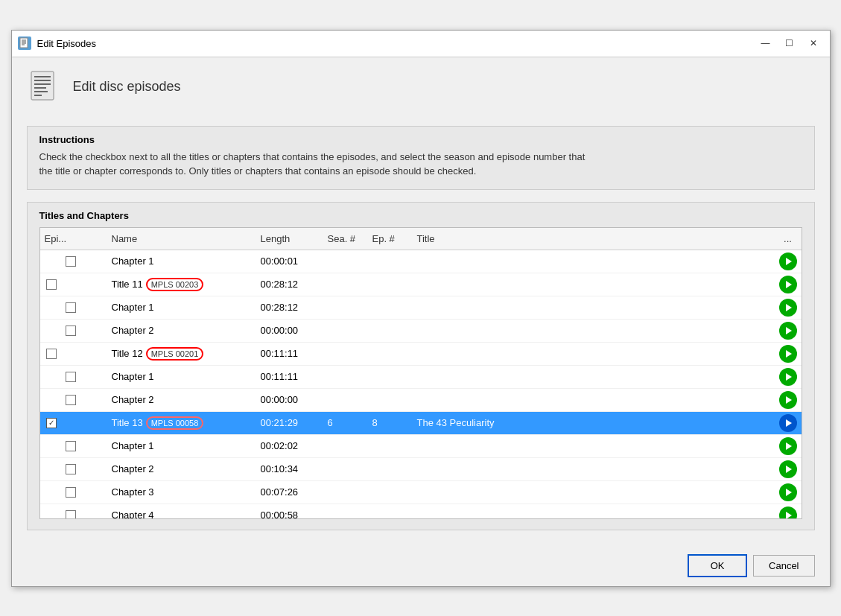 This screenshot has width=841, height=616. What do you see at coordinates (421, 140) in the screenshot?
I see `instructions-heading: Instructions` at bounding box center [421, 140].